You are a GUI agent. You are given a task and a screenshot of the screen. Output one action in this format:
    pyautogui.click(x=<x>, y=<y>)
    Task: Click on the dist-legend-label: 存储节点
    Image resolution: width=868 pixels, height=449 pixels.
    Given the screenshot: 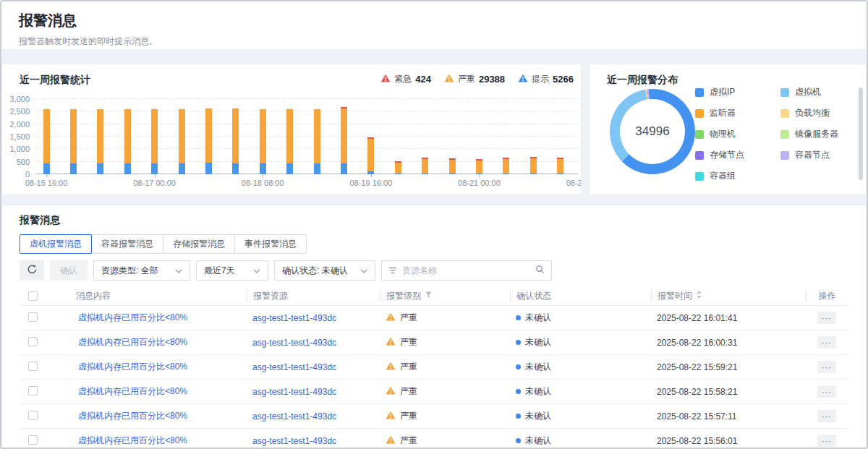 What is the action you would take?
    pyautogui.click(x=727, y=155)
    